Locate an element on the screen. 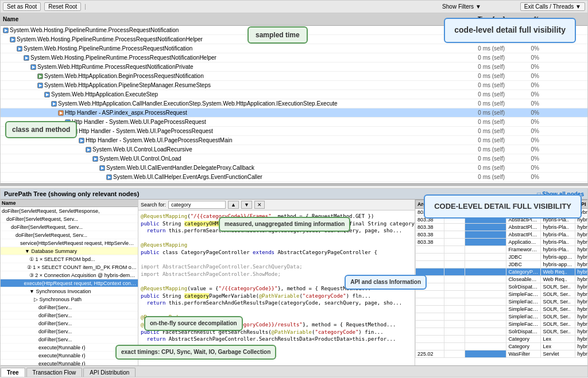  bottom-tree-row: ② 1 × SELECT COUNT item_ID_PK FROM order… is located at coordinates (69, 267).